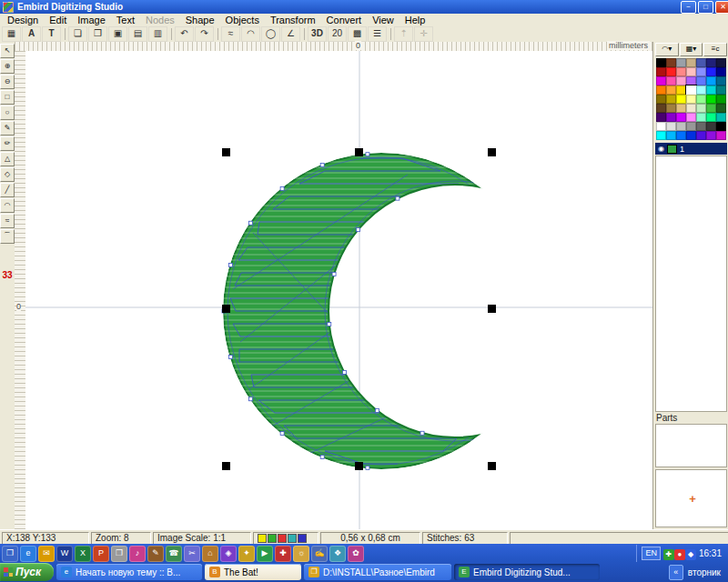 This screenshot has width=728, height=582. I want to click on task-explorer: ❐D:\INSTALL\Разное\Embird, so click(378, 572).